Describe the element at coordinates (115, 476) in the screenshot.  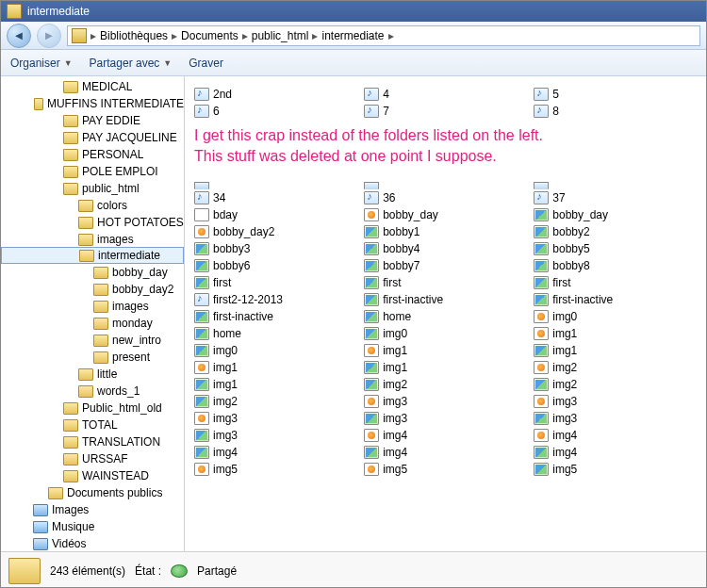
I see `tree-item-label: WAINSTEAD` at that location.